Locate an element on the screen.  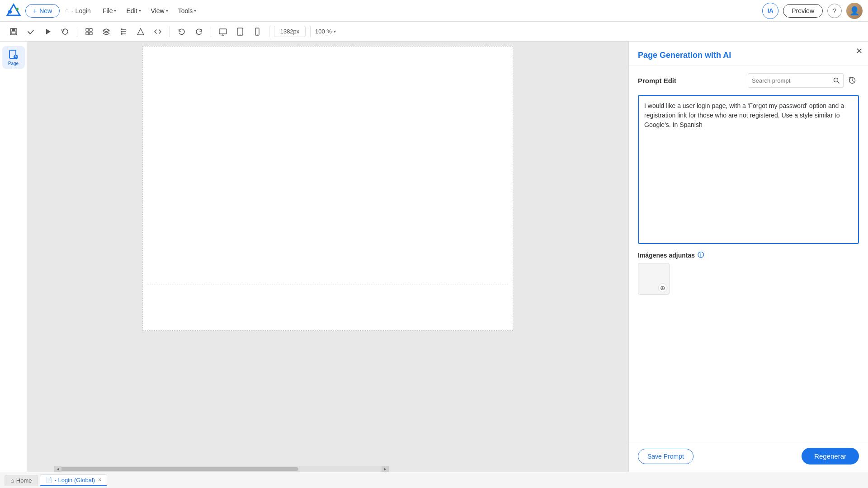
tab-page-icon: 📄 is located at coordinates (49, 480).